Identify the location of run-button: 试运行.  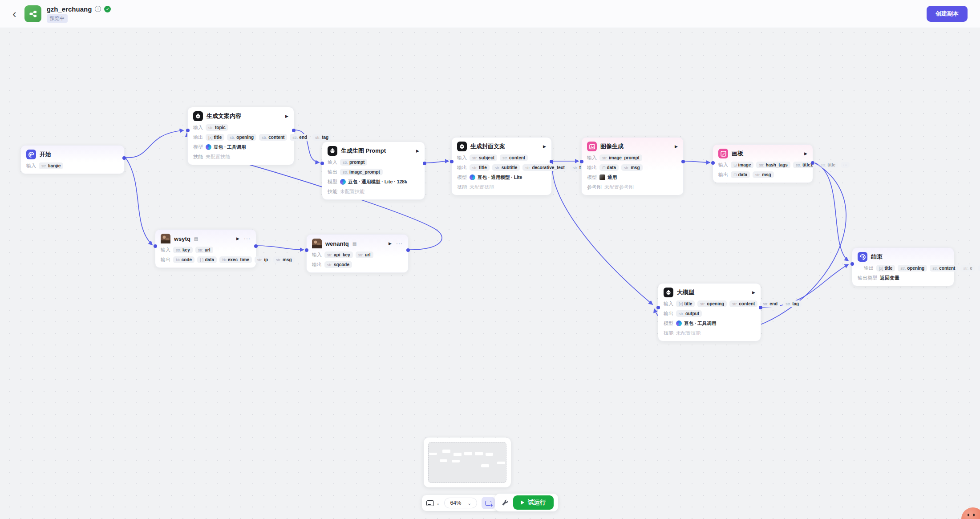
(533, 503).